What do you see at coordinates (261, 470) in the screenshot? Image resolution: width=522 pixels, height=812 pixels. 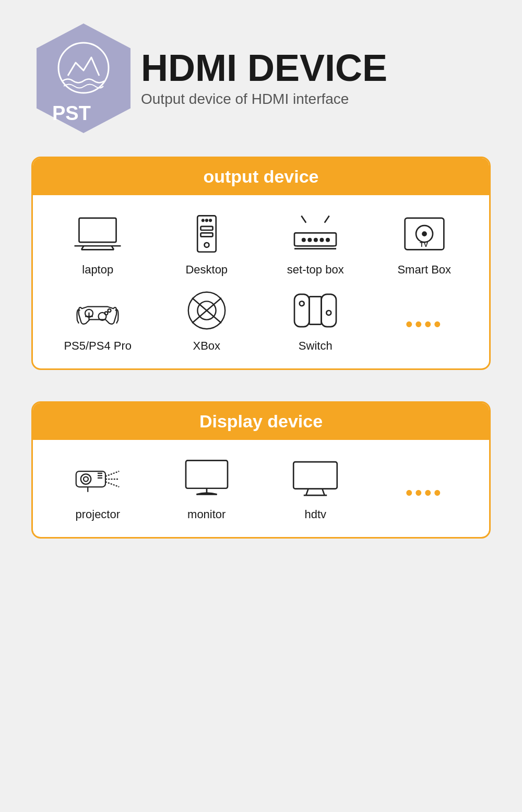 I see `display-device-card: Display device` at bounding box center [261, 470].